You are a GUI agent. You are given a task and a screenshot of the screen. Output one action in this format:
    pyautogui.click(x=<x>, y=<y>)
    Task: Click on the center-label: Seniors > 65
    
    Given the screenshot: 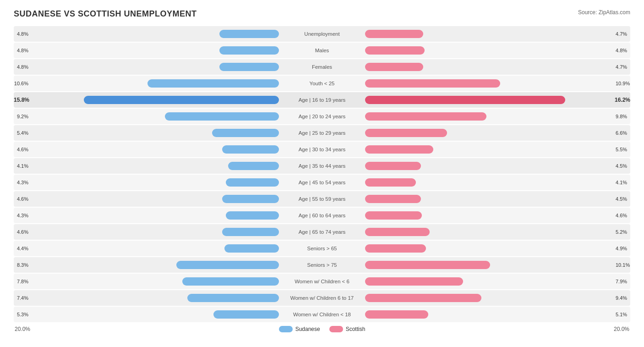 What is the action you would take?
    pyautogui.click(x=322, y=248)
    